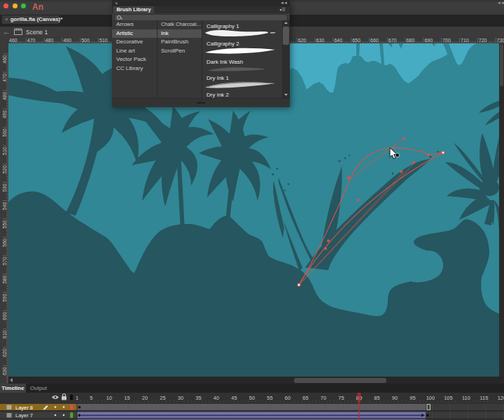  Describe the element at coordinates (252, 398) in the screenshot. I see `svg-text: 50` at that location.